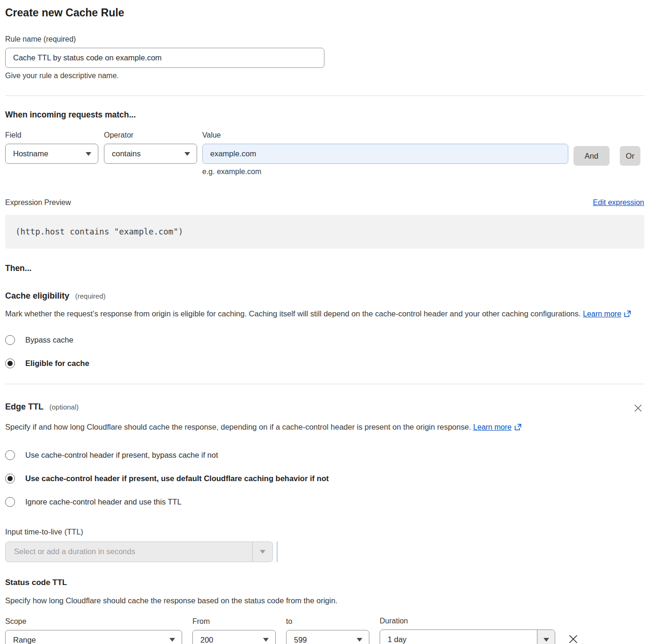 The width and height of the screenshot is (661, 644). Describe the element at coordinates (385, 154) in the screenshot. I see `value-input` at that location.